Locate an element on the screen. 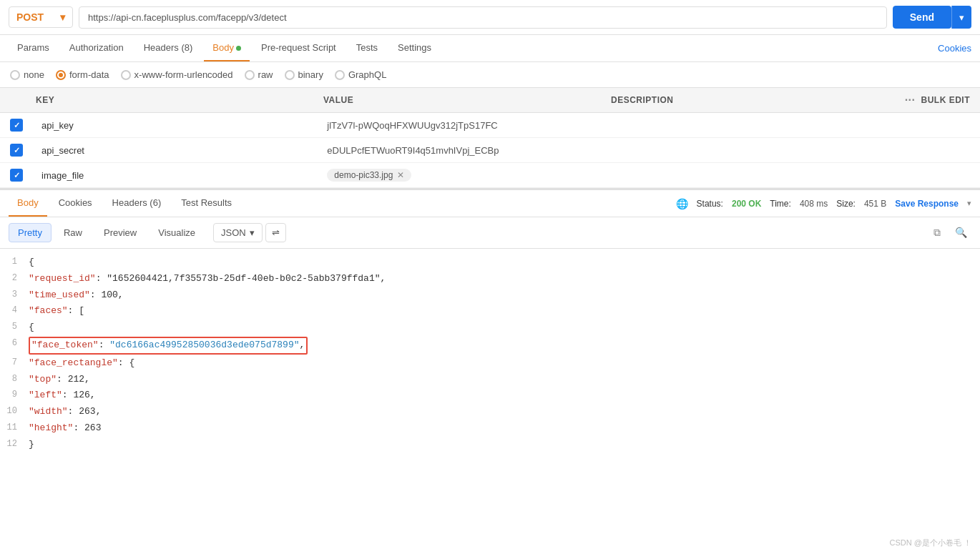 Image resolution: width=980 pixels, height=554 pixels. top-bar: POST ▾ Send ▾ is located at coordinates (490, 17).